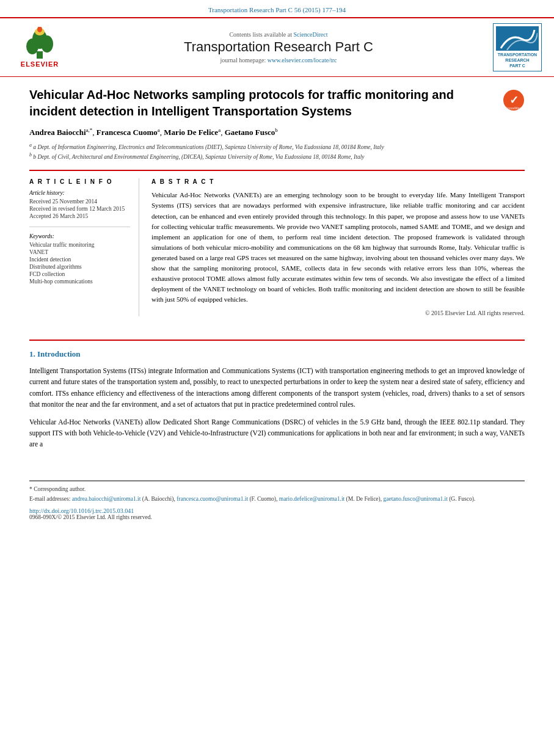 This screenshot has height=756, width=554. I want to click on transport-logo-graphic, so click(517, 38).